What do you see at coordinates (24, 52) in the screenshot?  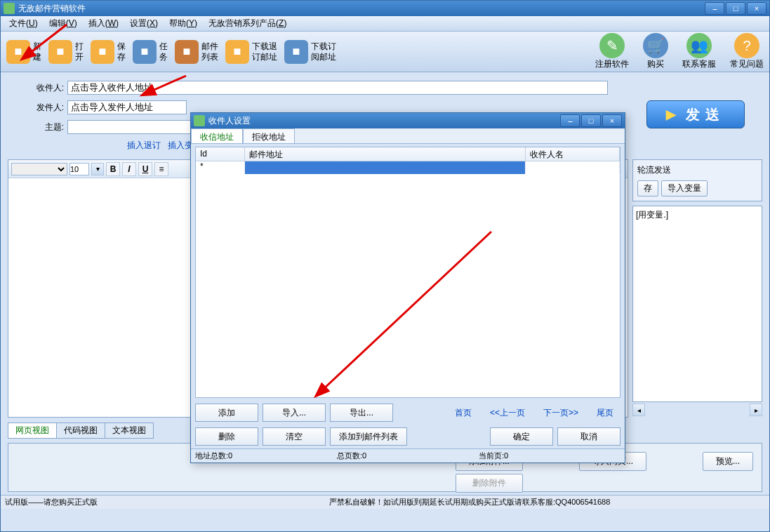 I see `toolbar-new: ■新建` at bounding box center [24, 52].